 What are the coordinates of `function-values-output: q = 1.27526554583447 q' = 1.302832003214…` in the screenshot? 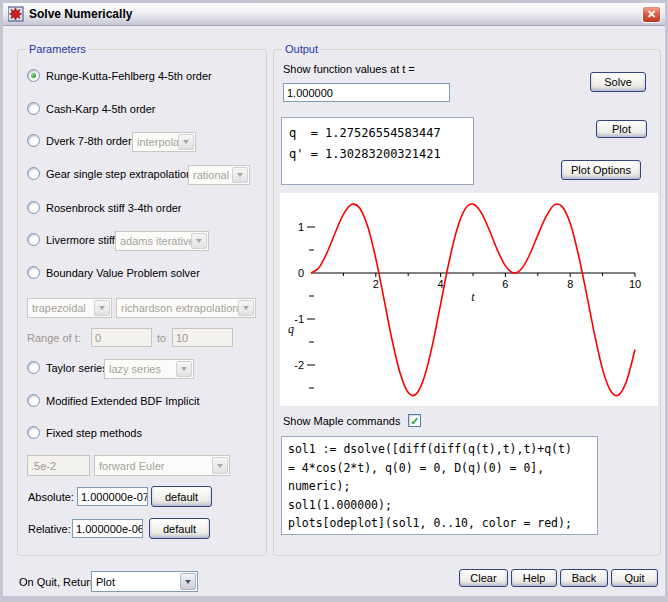 It's located at (378, 151).